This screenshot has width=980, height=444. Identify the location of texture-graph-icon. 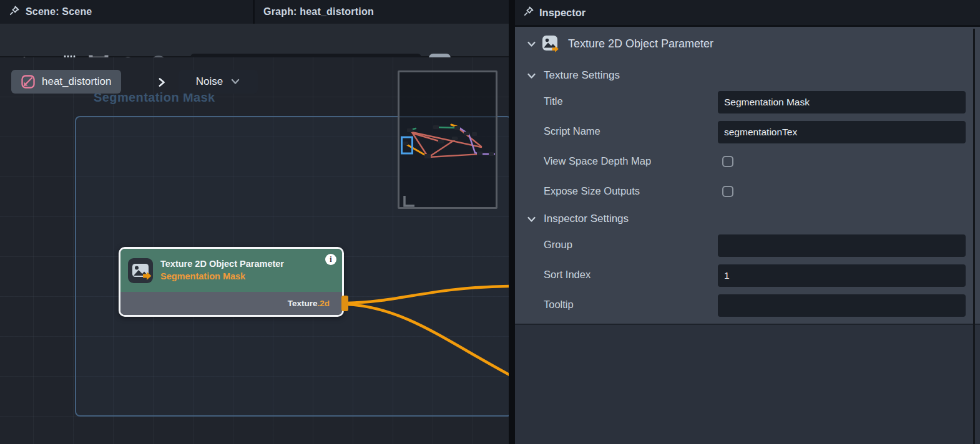
(28, 82).